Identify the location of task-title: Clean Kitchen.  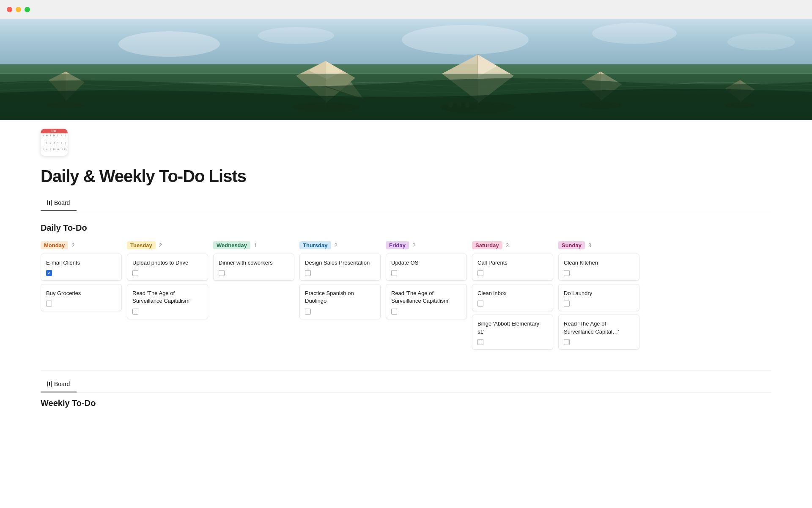
(599, 263).